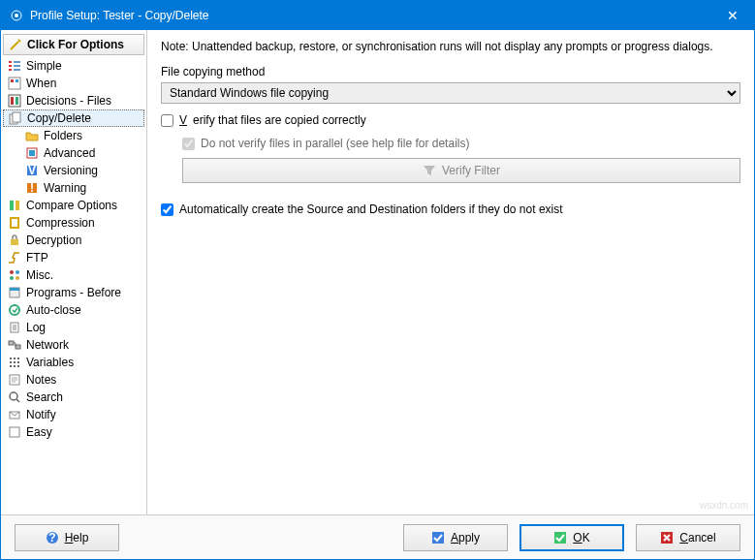 This screenshot has width=755, height=560. Describe the element at coordinates (40, 275) in the screenshot. I see `sidebar-item-label: Misc.` at that location.